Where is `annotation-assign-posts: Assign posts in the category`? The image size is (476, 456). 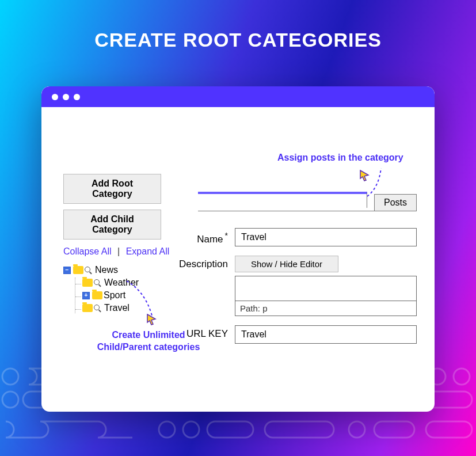
annotation-assign-posts: Assign posts in the category is located at coordinates (341, 158).